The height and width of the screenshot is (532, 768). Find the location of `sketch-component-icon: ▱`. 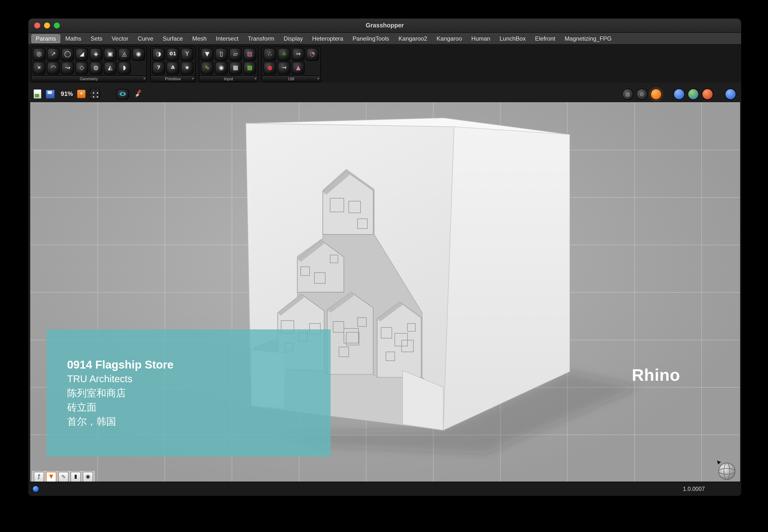

sketch-component-icon: ▱ is located at coordinates (236, 54).